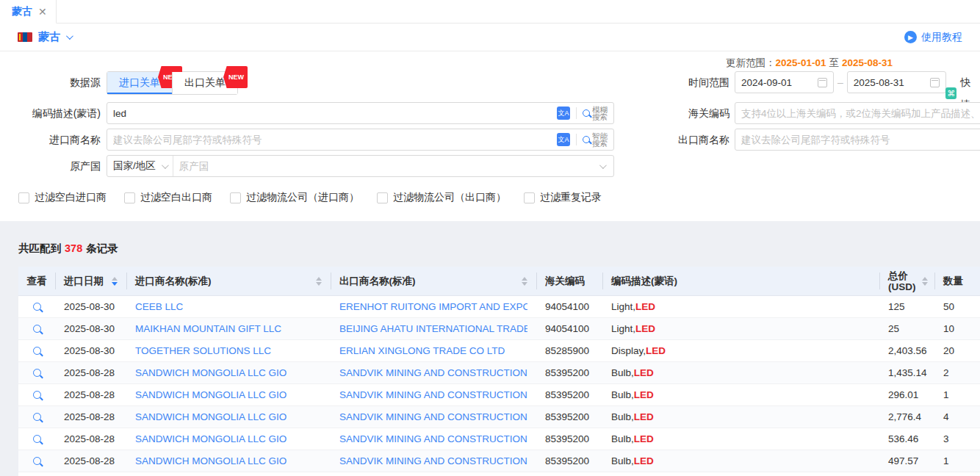 Image resolution: width=980 pixels, height=476 pixels. I want to click on hs-code-field, so click(857, 113).